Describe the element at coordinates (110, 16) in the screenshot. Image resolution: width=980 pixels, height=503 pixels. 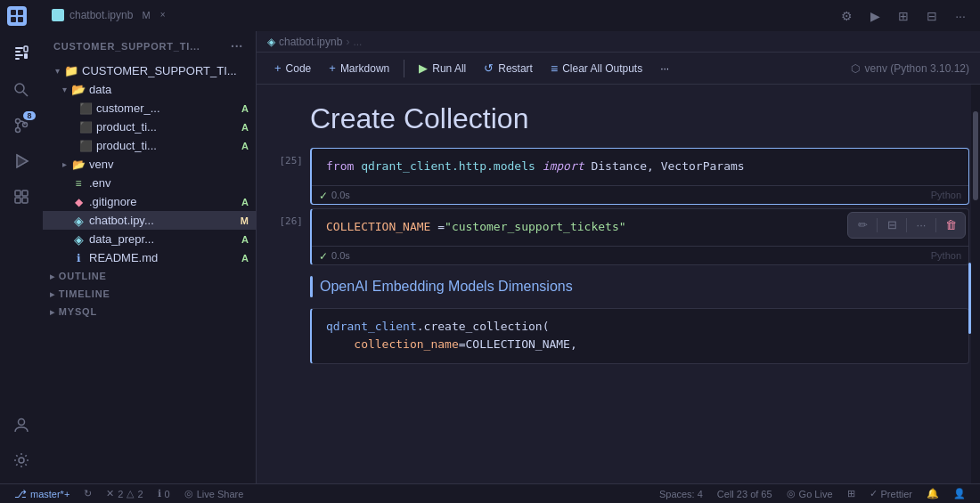
I see `tab-chatbot-inactive: chatbot.ipynb M ×` at that location.